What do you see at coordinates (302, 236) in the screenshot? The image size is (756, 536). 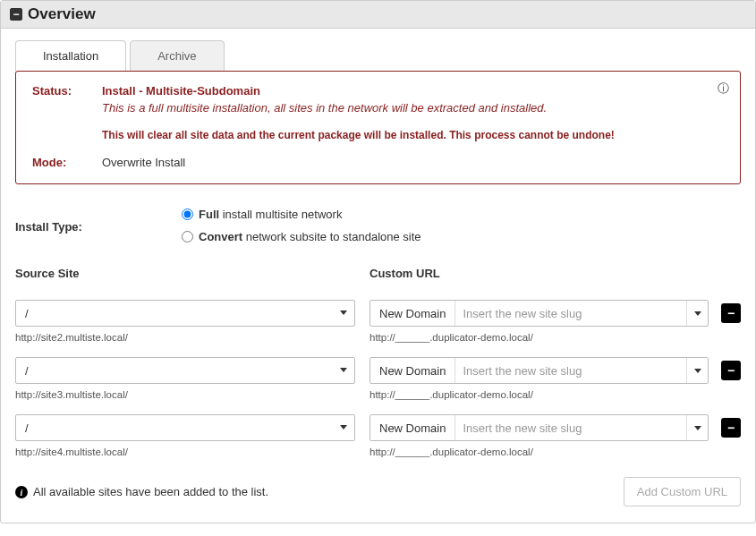 I see `install-type-convert: Convert network subsite to standalone si…` at bounding box center [302, 236].